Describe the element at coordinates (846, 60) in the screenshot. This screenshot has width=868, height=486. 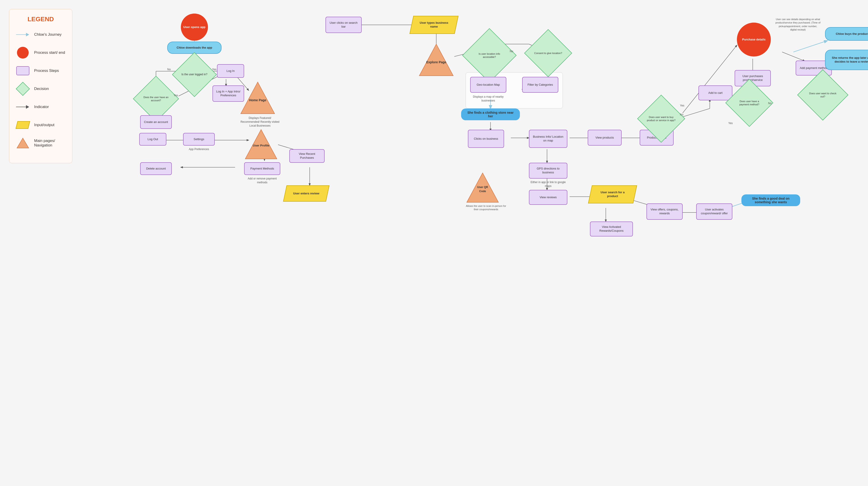
I see `she-returns-review-node: She returns the app later and decides to…` at that location.